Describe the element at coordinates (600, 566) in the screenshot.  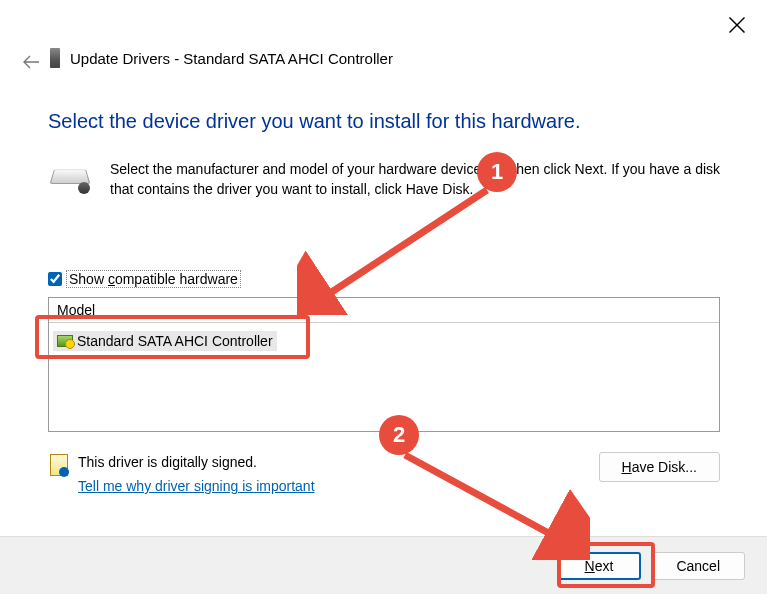
I see `next-button: Next` at that location.